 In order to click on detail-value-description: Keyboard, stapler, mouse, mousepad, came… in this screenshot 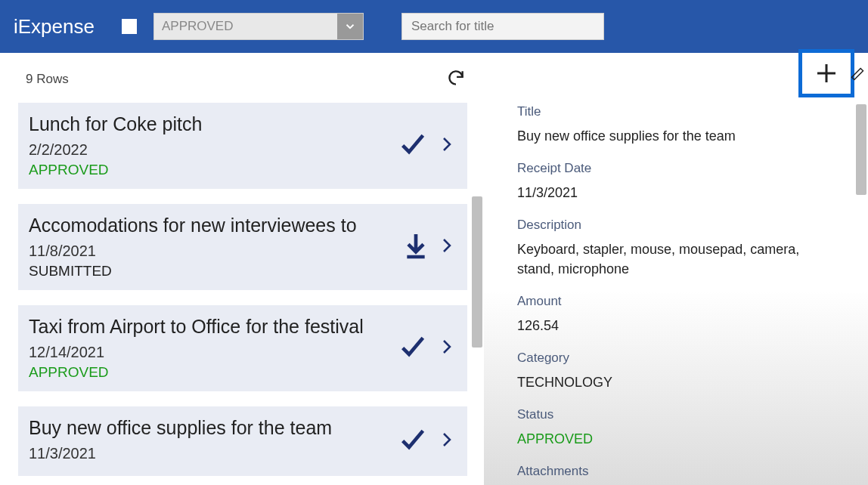, I will do `click(661, 259)`.